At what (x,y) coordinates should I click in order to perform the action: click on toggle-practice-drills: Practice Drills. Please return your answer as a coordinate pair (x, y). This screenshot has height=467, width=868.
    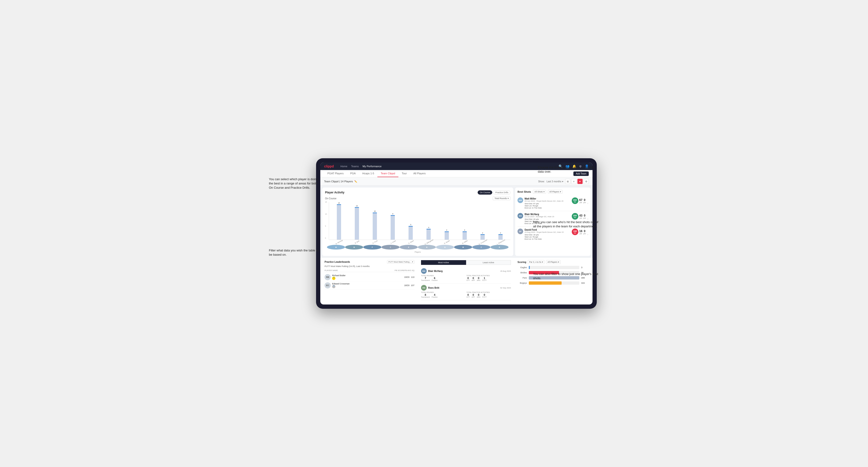
    Looking at the image, I should click on (502, 193).